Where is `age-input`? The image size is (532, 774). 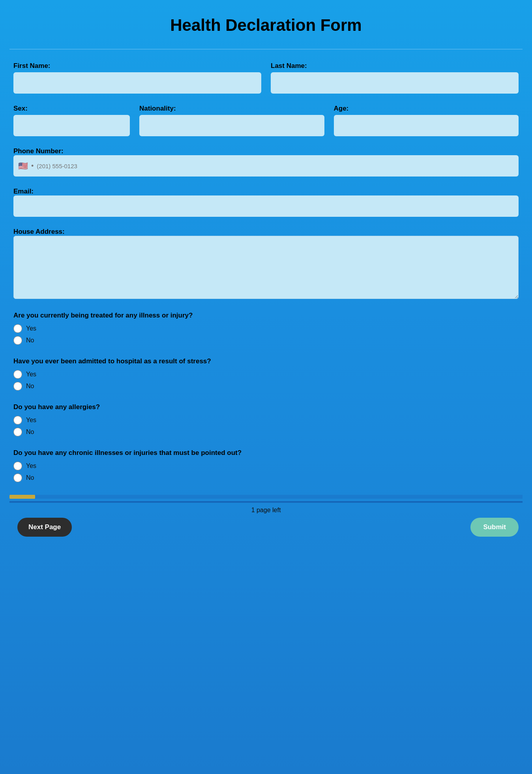 age-input is located at coordinates (426, 126).